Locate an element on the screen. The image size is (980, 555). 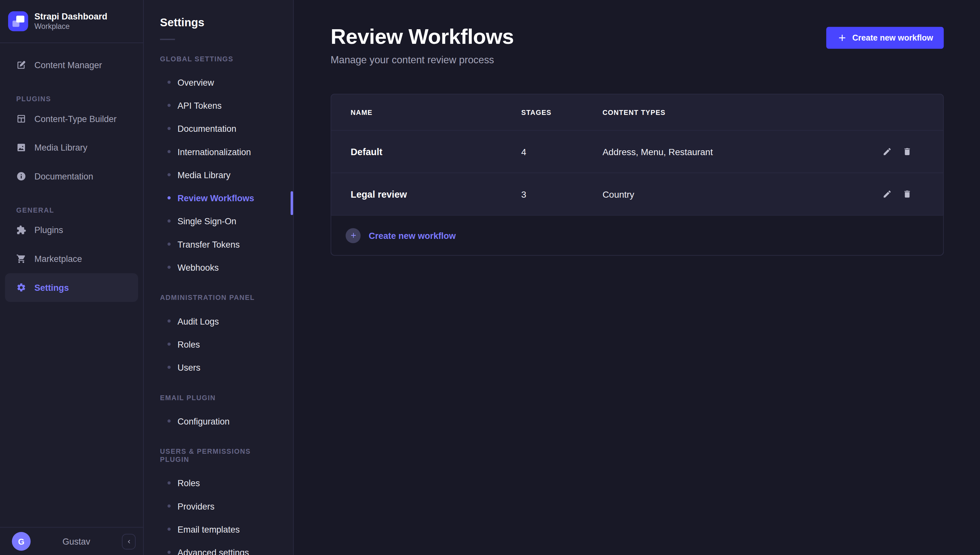
sidebar-footer: G Gustav is located at coordinates (72, 541).